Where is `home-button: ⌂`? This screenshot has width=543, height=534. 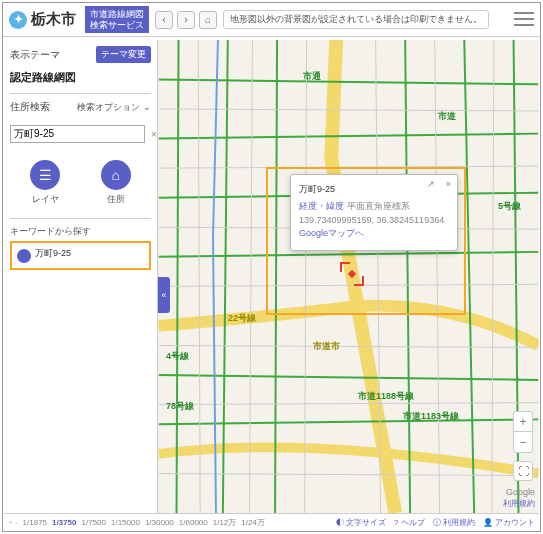 home-button: ⌂ is located at coordinates (208, 20).